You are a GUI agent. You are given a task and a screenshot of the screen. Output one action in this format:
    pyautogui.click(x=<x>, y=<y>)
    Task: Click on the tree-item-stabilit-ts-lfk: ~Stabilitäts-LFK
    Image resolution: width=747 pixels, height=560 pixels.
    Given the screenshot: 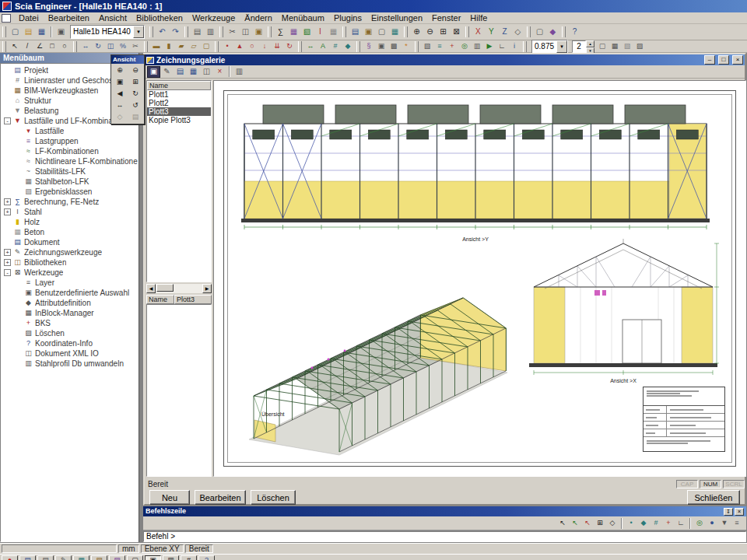 What is the action you would take?
    pyautogui.click(x=69, y=171)
    